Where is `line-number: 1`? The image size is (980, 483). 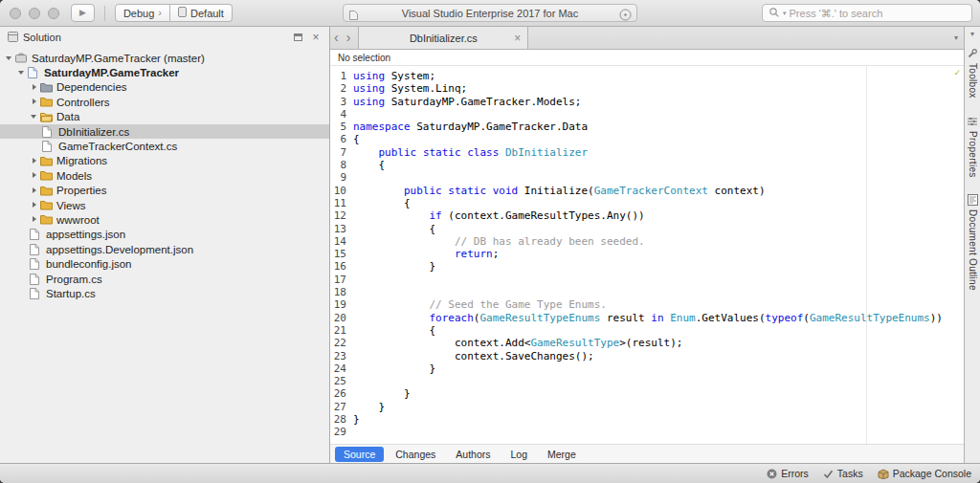
line-number: 1 is located at coordinates (342, 77).